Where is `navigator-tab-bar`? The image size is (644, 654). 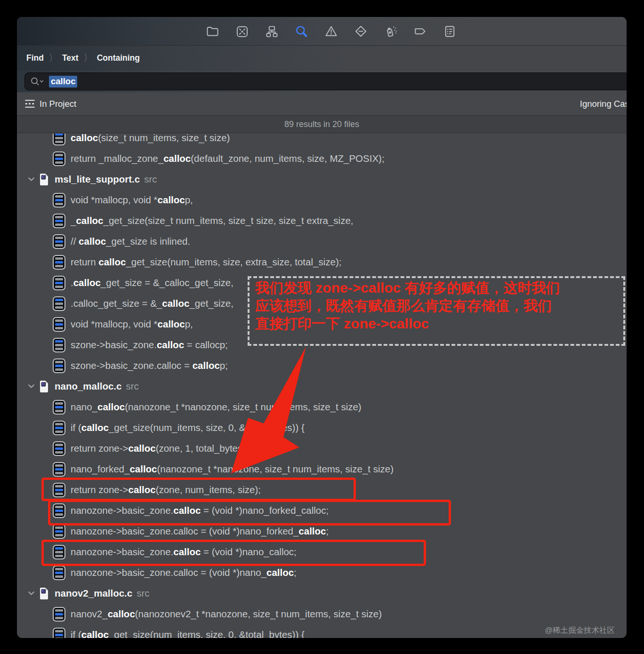
navigator-tab-bar is located at coordinates (322, 31).